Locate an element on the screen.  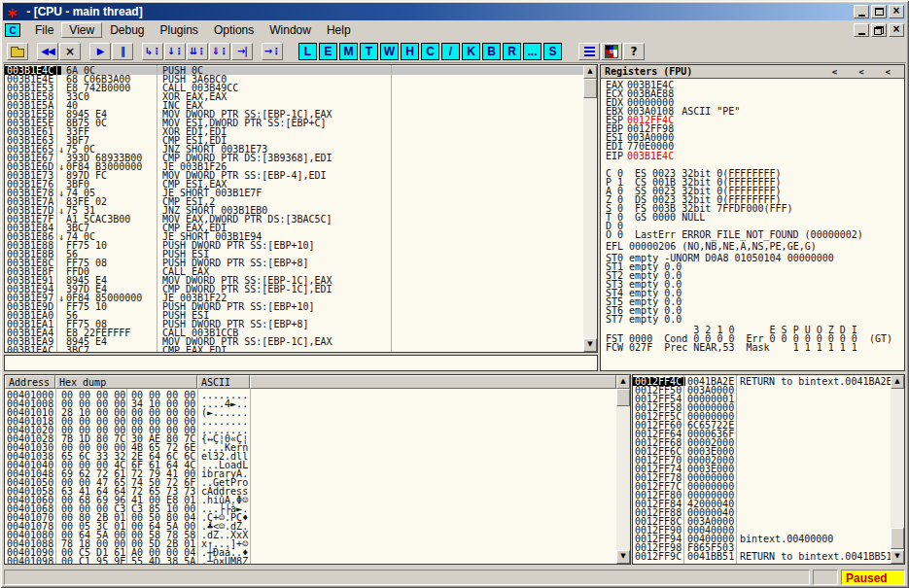
cpu-window-icon: C is located at coordinates (13, 30).